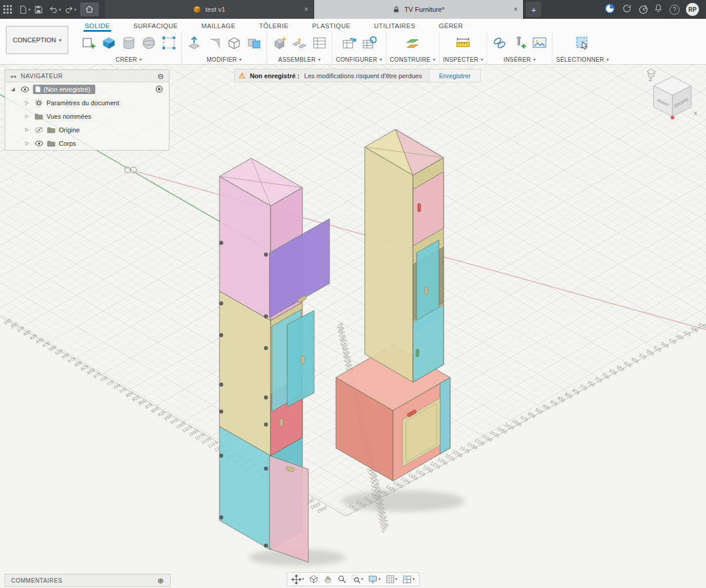 The image size is (706, 588). I want to click on zoom-button, so click(342, 579).